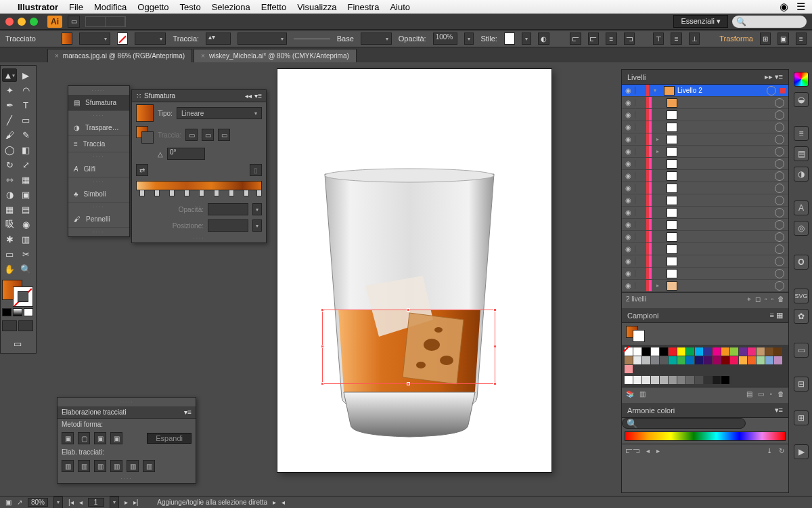  What do you see at coordinates (26, 150) in the screenshot?
I see `eraser-tool: ◧` at bounding box center [26, 150].